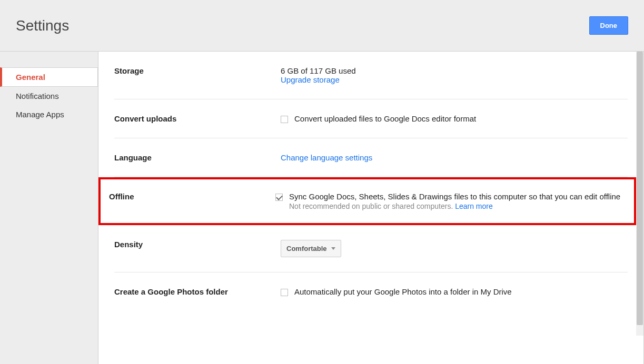 Image resolution: width=644 pixels, height=364 pixels. What do you see at coordinates (403, 291) in the screenshot?
I see `photos-folder-text: Automatically put your Google Photos int…` at bounding box center [403, 291].